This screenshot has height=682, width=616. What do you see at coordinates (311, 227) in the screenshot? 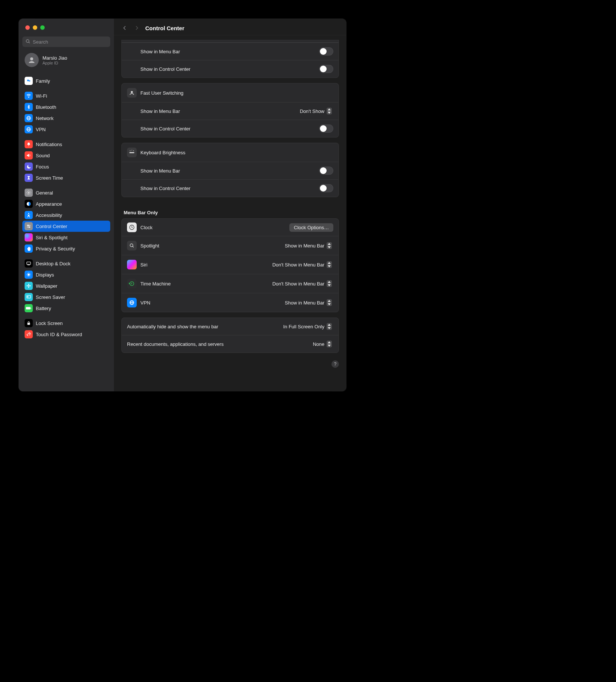
I see `clock-options-button: Clock Options…` at bounding box center [311, 227].